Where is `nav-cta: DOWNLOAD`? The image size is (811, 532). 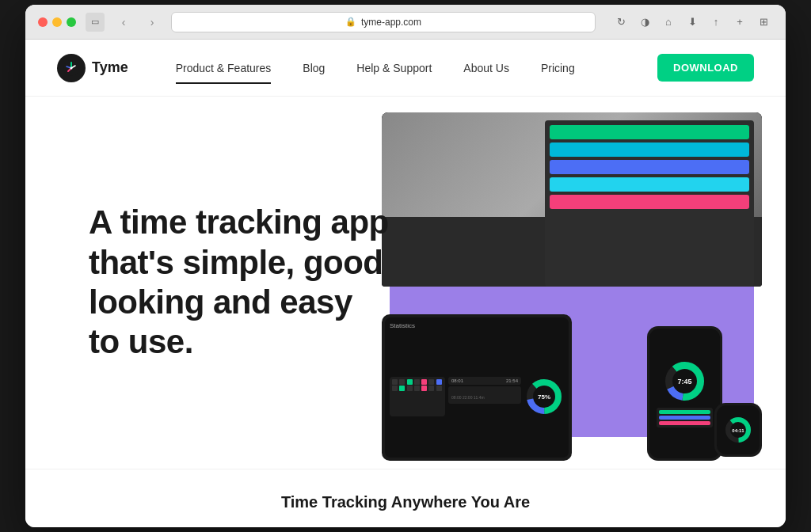 nav-cta: DOWNLOAD is located at coordinates (706, 68).